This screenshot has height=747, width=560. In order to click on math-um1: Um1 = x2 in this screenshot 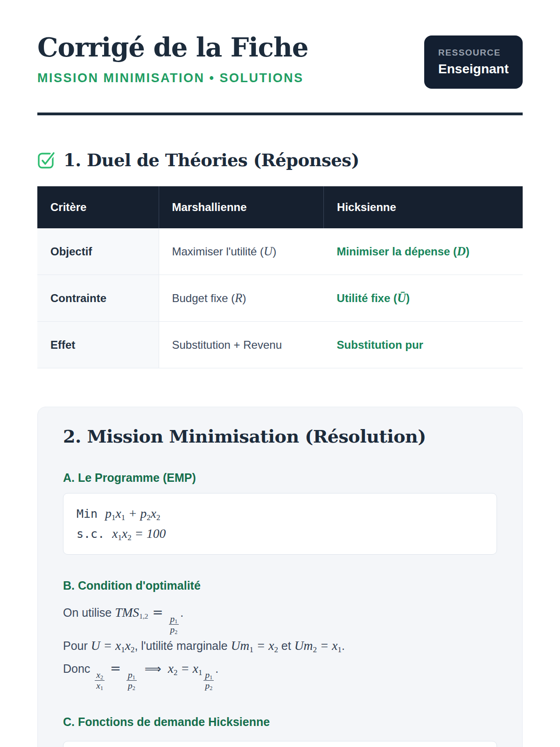, I will do `click(255, 645)`.